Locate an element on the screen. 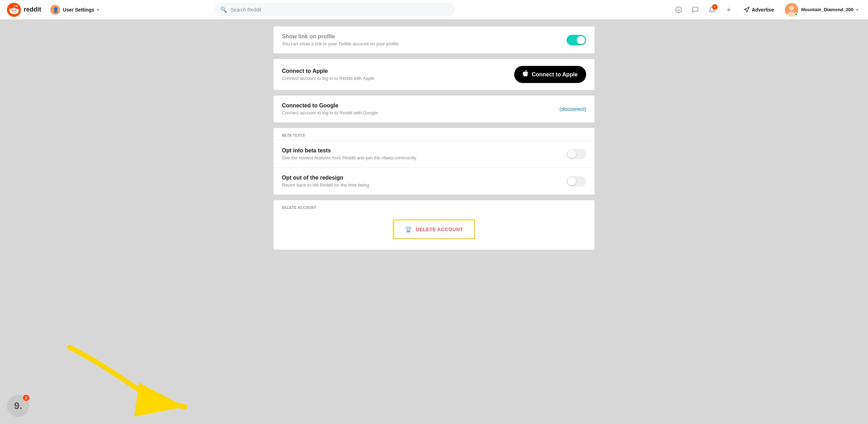 The height and width of the screenshot is (424, 868). user-chevron-icon: ▾ is located at coordinates (857, 10).